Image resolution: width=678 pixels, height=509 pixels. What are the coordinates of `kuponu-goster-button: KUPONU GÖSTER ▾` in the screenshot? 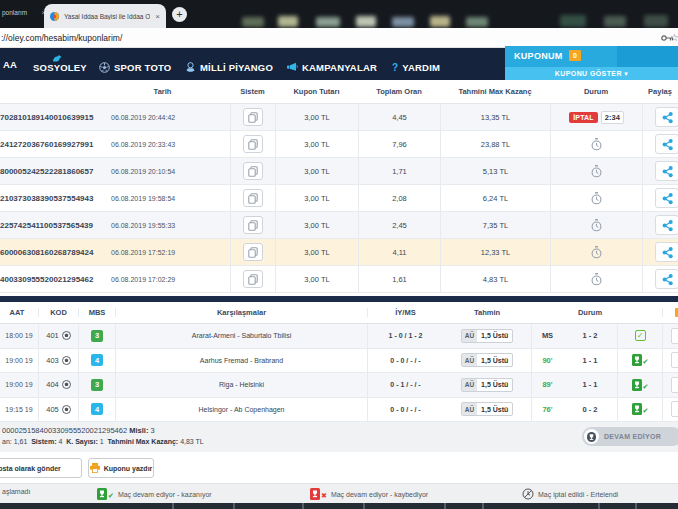 It's located at (592, 74).